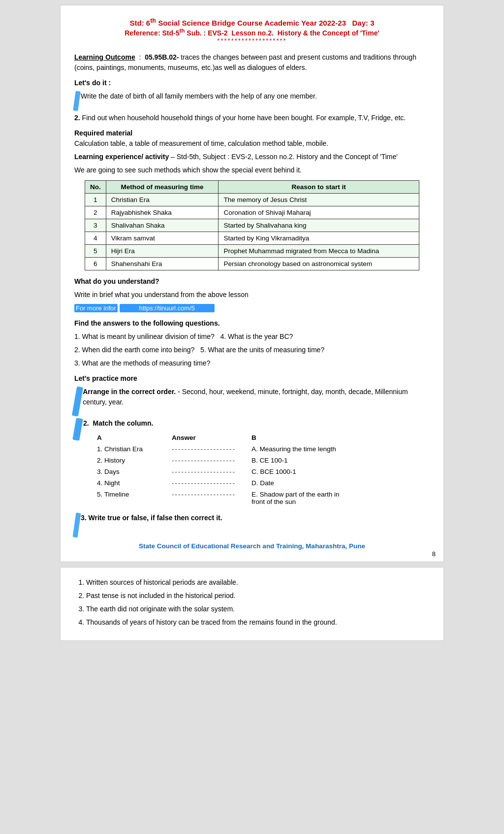 The height and width of the screenshot is (834, 504). I want to click on learning-outcome-section: Learning Outcome : 05.95B.02- traces the…, so click(252, 63).